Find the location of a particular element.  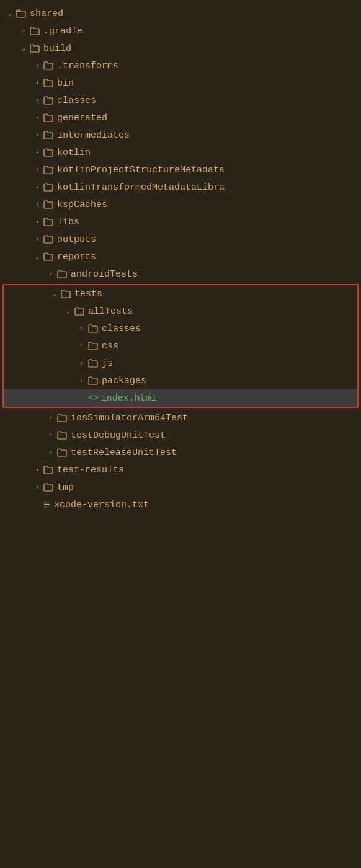

item-label: testReleaseUnitTest is located at coordinates (124, 453).